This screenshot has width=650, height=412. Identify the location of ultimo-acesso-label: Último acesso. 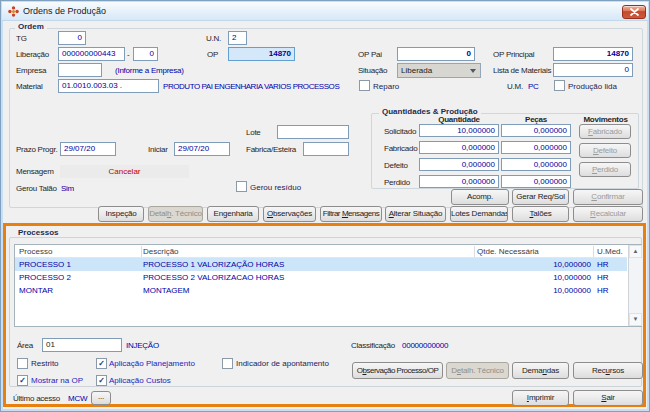
(36, 398).